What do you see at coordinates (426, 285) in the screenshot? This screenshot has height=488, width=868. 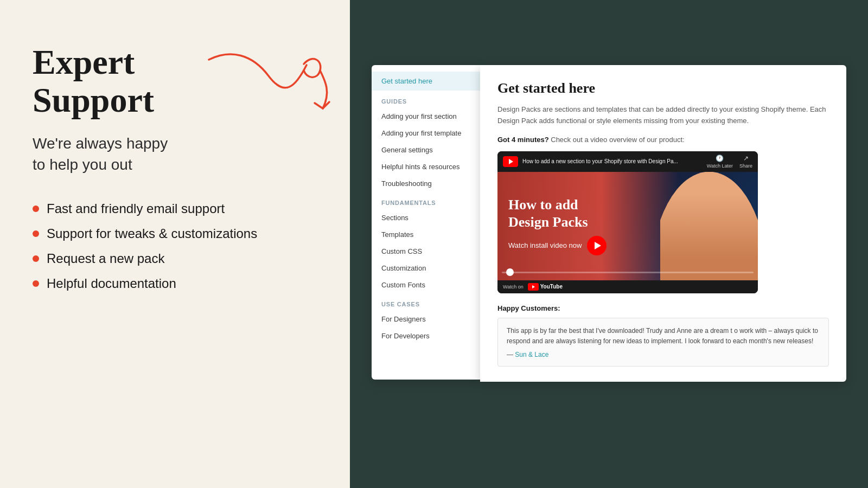 I see `nav-item-custom-fonts: Custom Fonts` at bounding box center [426, 285].